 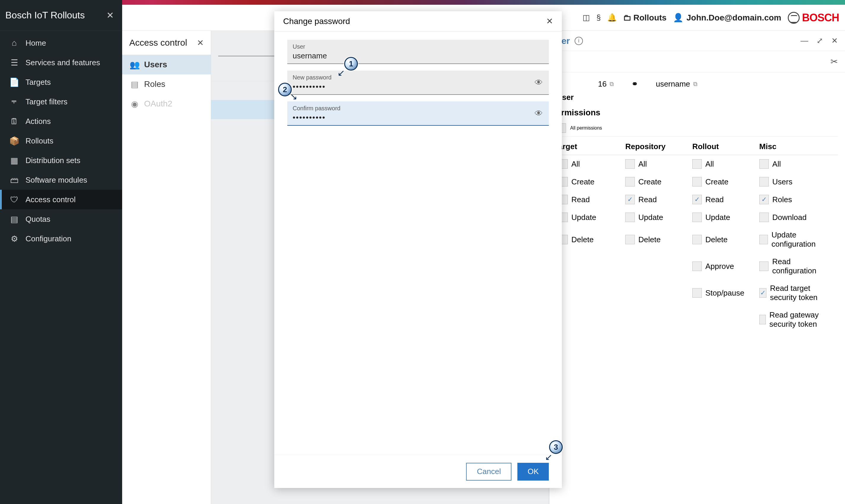 I want to click on user-field: User username, so click(x=418, y=52).